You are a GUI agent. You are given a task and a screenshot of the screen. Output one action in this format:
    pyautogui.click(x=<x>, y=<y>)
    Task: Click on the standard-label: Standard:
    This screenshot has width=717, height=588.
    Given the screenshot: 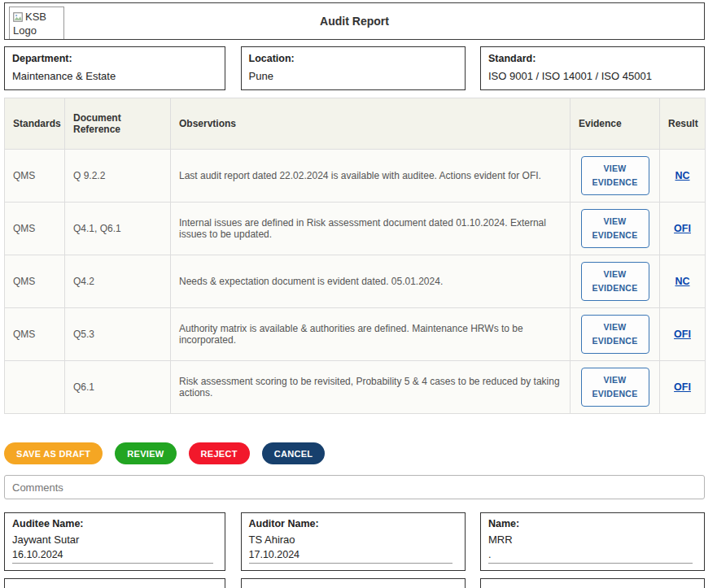 What is the action you would take?
    pyautogui.click(x=592, y=59)
    